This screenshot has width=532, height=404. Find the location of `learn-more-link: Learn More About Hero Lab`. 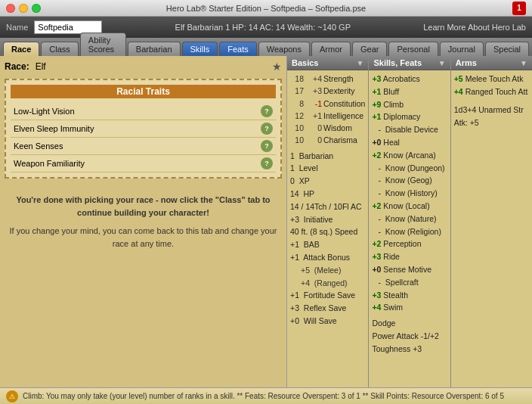

learn-more-link: Learn More About Hero Lab is located at coordinates (475, 27).